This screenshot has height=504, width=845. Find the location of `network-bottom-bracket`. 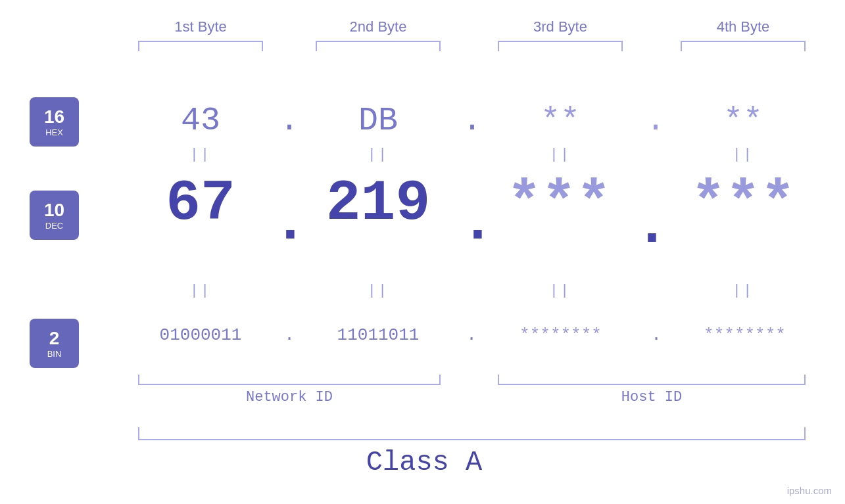

network-bottom-bracket is located at coordinates (289, 380).